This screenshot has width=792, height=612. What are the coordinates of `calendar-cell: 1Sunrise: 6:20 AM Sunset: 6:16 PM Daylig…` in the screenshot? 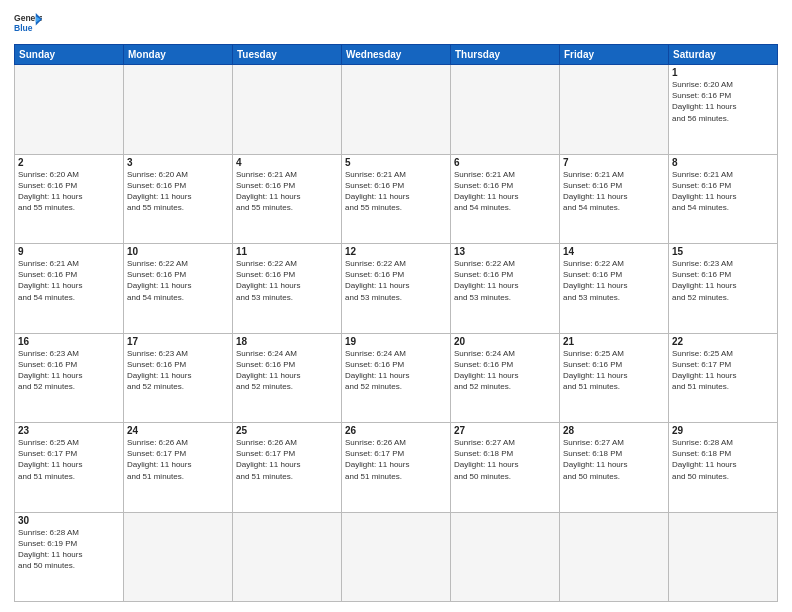 It's located at (724, 110).